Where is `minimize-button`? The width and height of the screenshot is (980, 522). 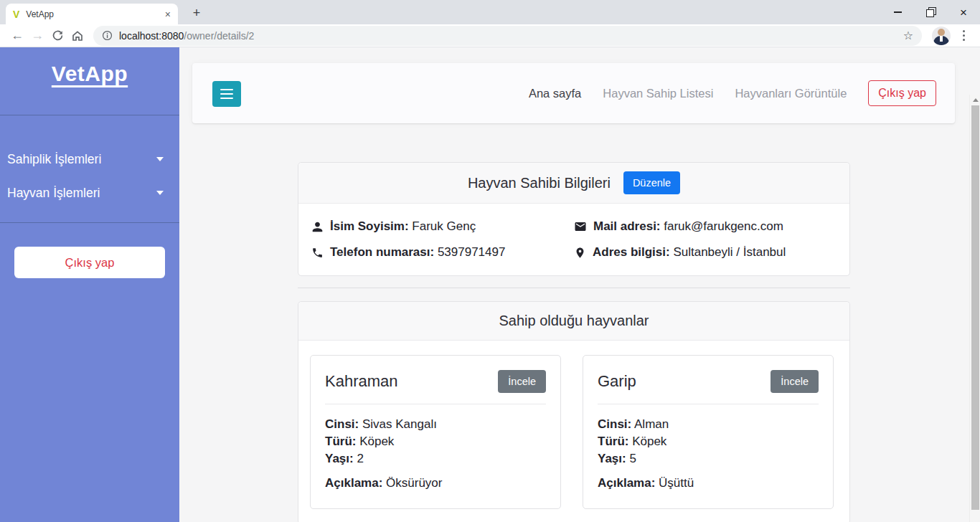 minimize-button is located at coordinates (897, 12).